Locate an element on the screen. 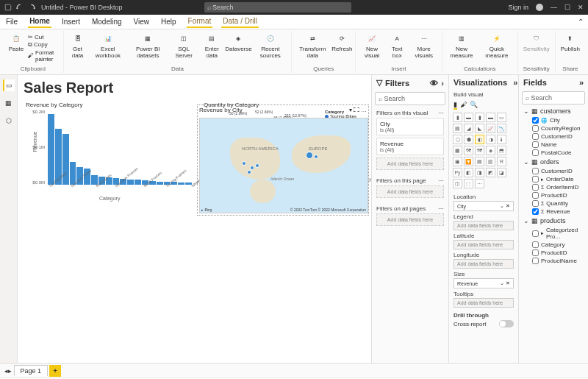  copy-button: ⧉Copy is located at coordinates (44, 45).